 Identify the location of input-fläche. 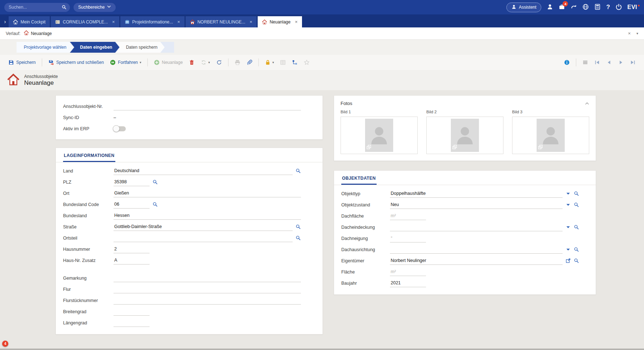
(408, 272).